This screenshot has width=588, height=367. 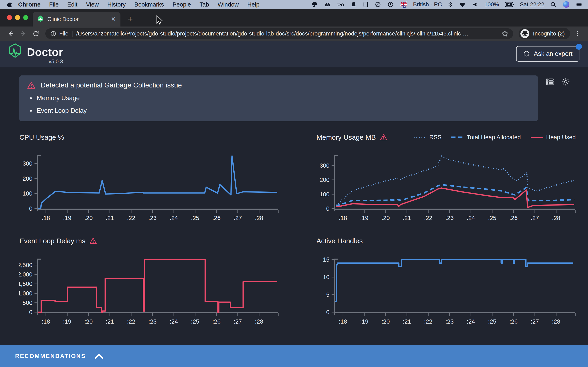 I want to click on menu-item-view: View, so click(x=92, y=5).